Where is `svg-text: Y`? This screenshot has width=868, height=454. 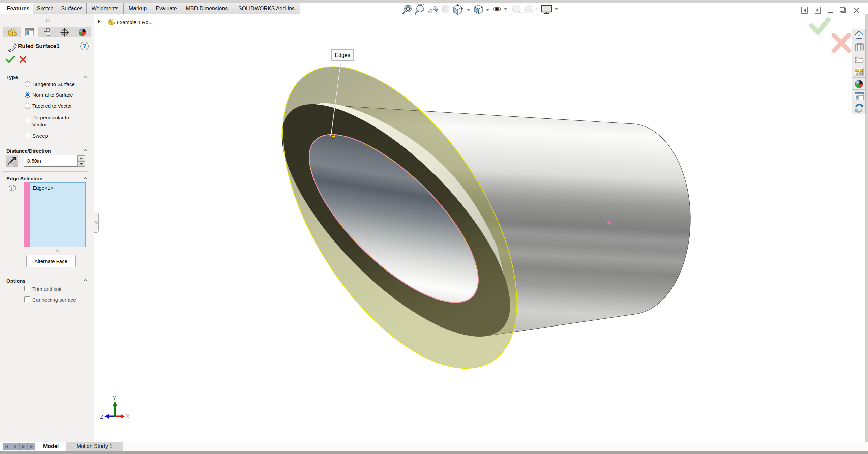 svg-text: Y is located at coordinates (115, 398).